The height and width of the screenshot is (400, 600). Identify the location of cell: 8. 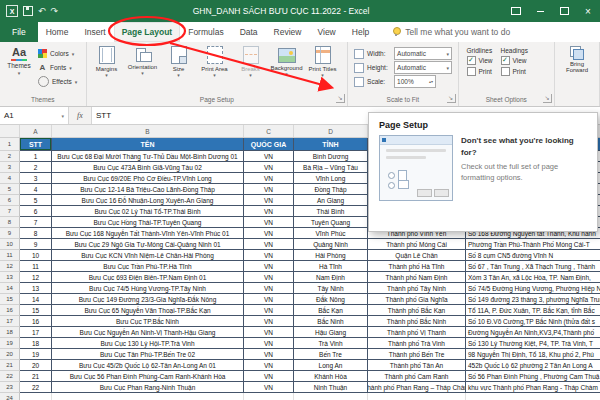
(36, 234).